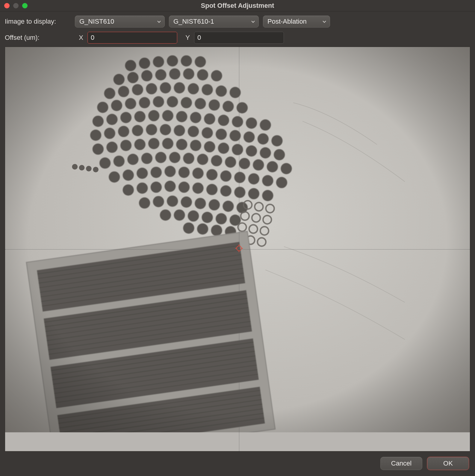 This screenshot has width=475, height=476. What do you see at coordinates (97, 22) in the screenshot?
I see `select-image-value: G_NIST610` at bounding box center [97, 22].